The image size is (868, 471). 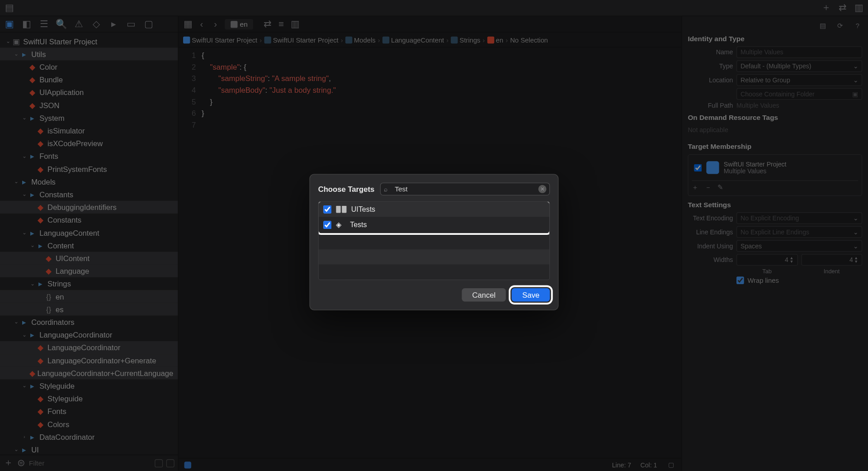 I want to click on target-row: UITests, so click(x=434, y=209).